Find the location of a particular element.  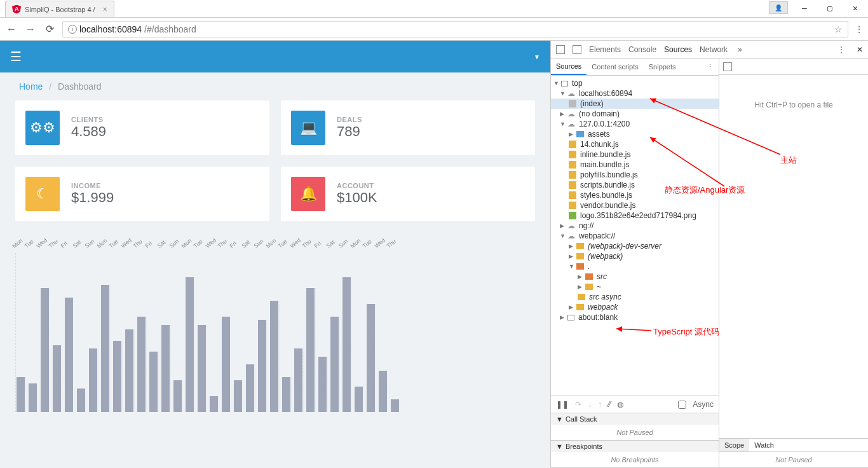

tree-host: localhost:60894 is located at coordinates (606, 93).